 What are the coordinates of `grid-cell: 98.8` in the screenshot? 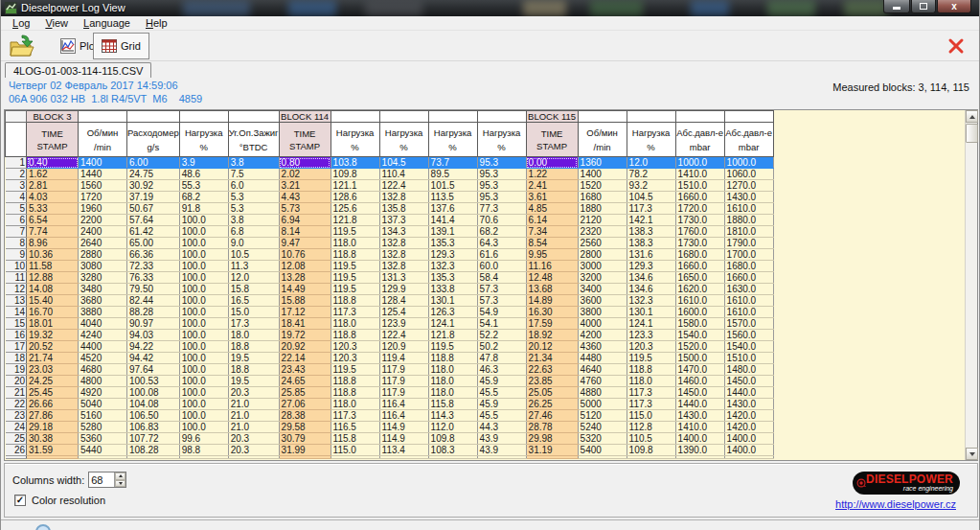 It's located at (203, 450).